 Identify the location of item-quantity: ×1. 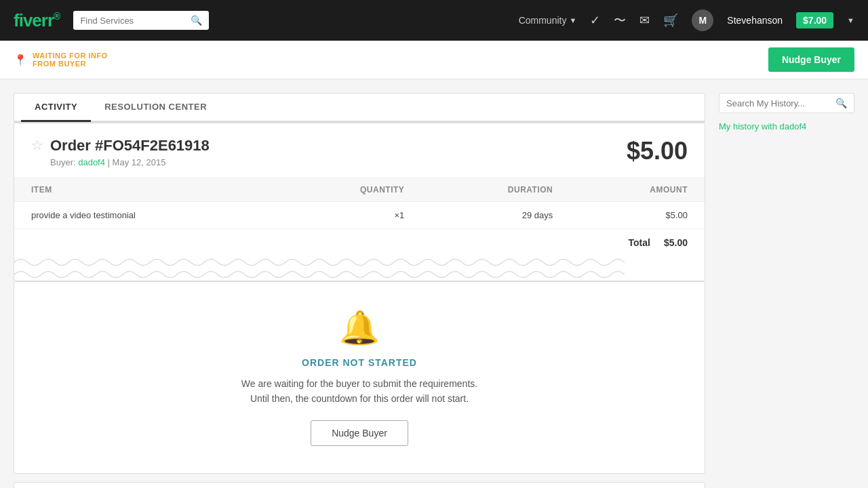
(347, 216).